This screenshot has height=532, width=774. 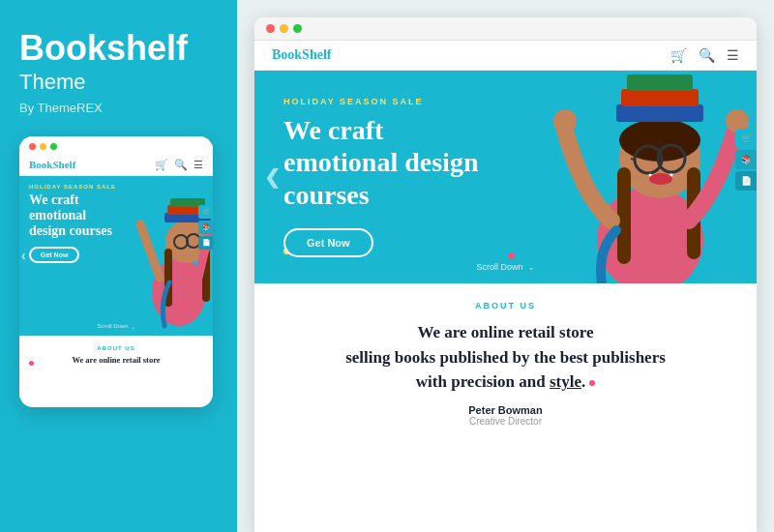 I want to click on desktop-author-role: Creative Director, so click(x=505, y=422).